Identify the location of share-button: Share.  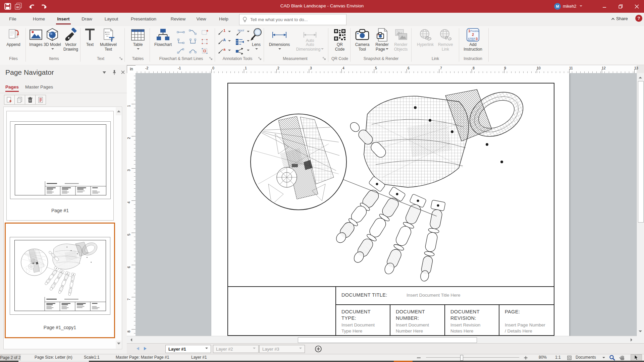
(620, 19).